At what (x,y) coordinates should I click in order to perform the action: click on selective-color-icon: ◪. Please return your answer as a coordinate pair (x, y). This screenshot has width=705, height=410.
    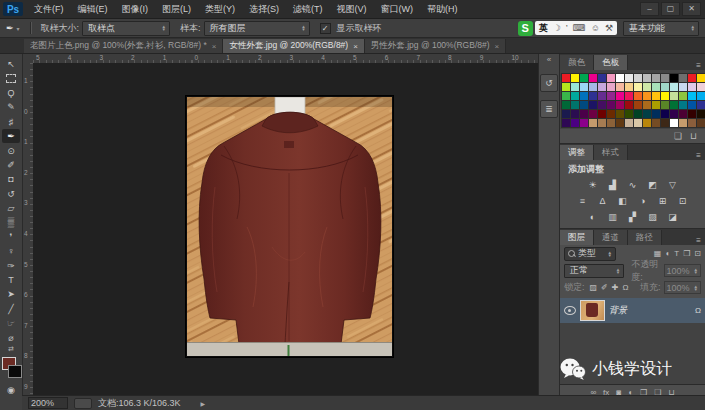
    Looking at the image, I should click on (672, 217).